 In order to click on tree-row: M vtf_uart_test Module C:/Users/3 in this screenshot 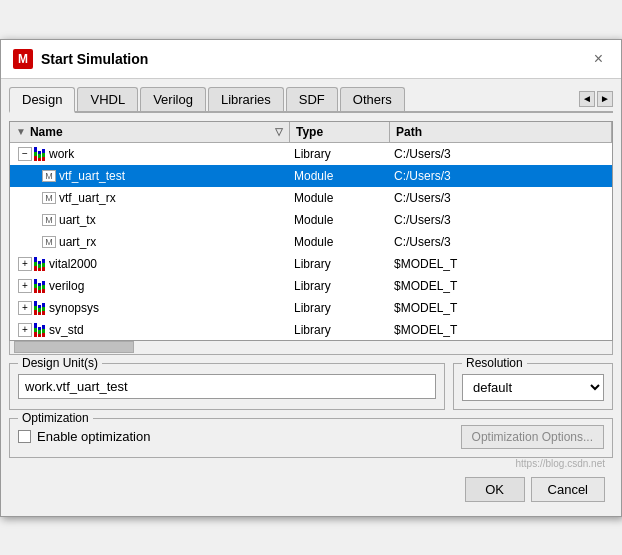, I will do `click(311, 176)`.